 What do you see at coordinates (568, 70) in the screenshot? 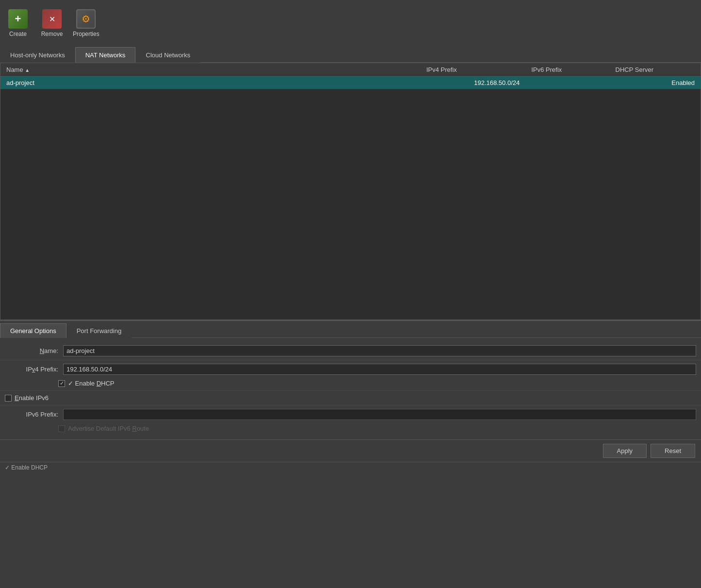
I see `col-header-ipv6: IPv6 Prefix` at bounding box center [568, 70].